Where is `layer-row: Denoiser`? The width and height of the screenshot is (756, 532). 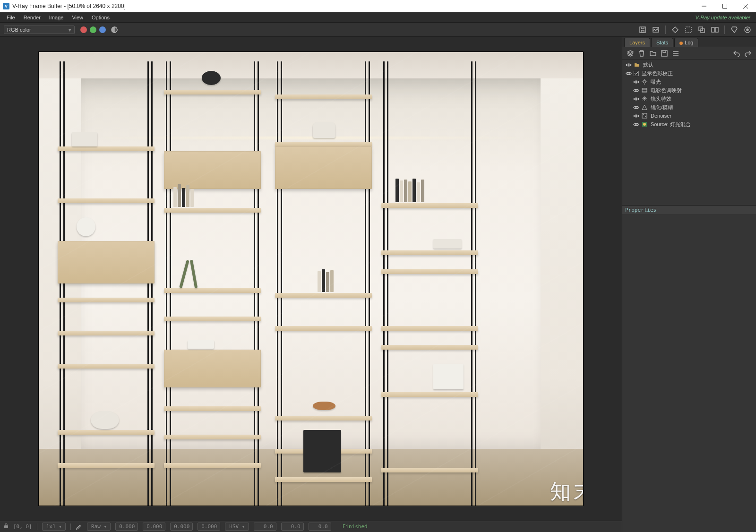
layer-row: Denoiser is located at coordinates (689, 116).